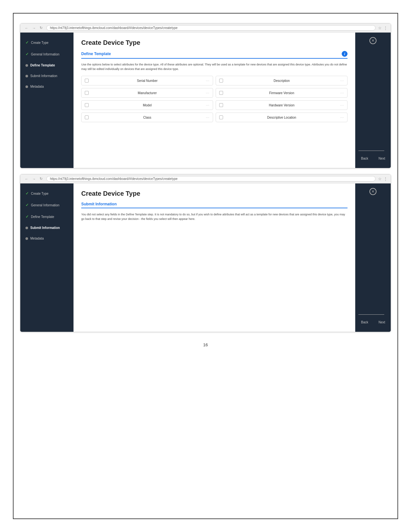  I want to click on forward-nav-button-1: →, so click(34, 28).